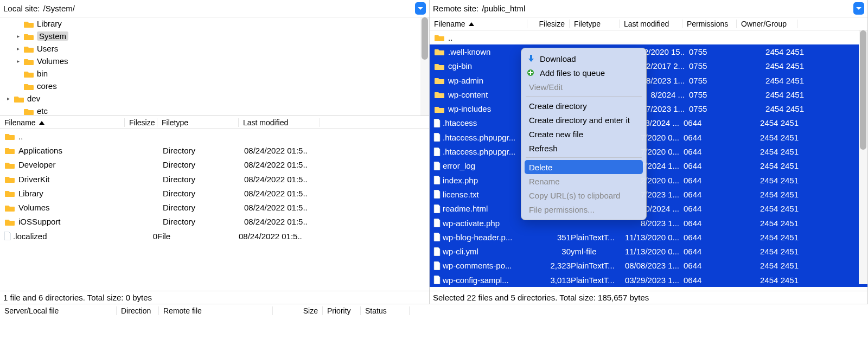  Describe the element at coordinates (215, 99) in the screenshot. I see `tree-item: ▸dev` at that location.